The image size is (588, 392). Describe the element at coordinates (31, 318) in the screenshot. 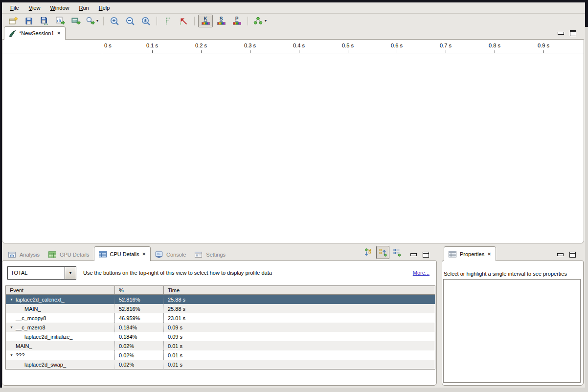

I see `event-name: __c_mcopy8` at that location.